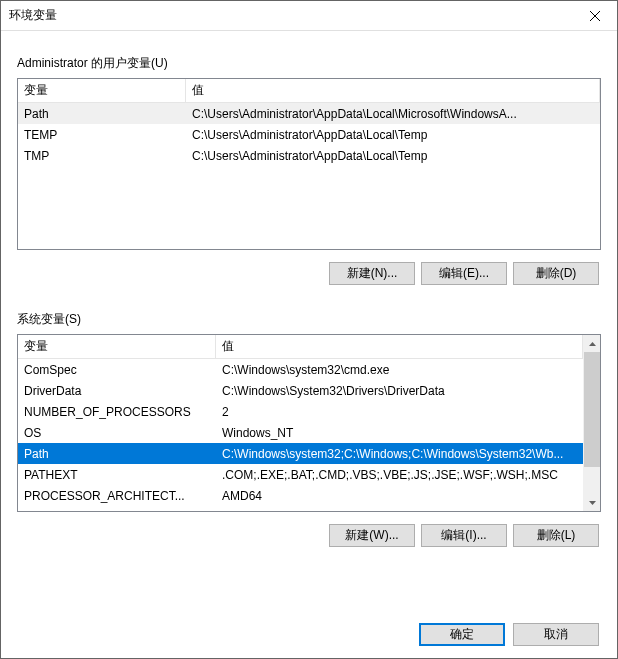 Image resolution: width=618 pixels, height=659 pixels. I want to click on user-col-name: 变量, so click(102, 90).